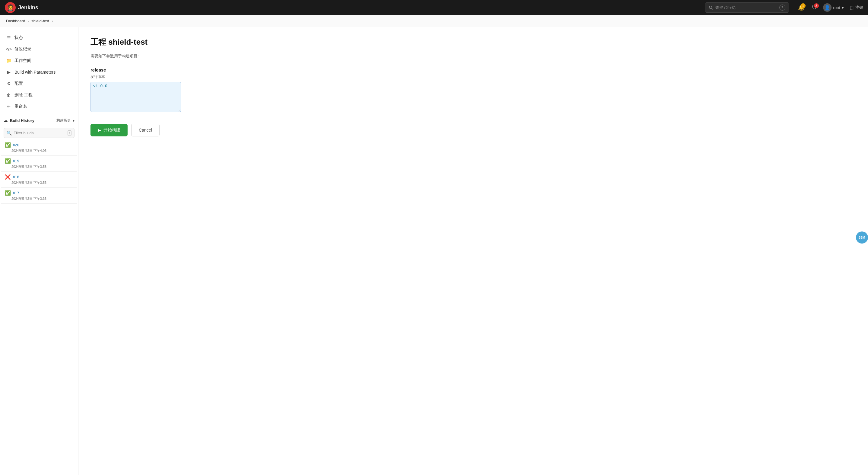 The width and height of the screenshot is (868, 475). Describe the element at coordinates (39, 199) in the screenshot. I see `build-date-17: 2024年5月2日 下午3:33` at that location.